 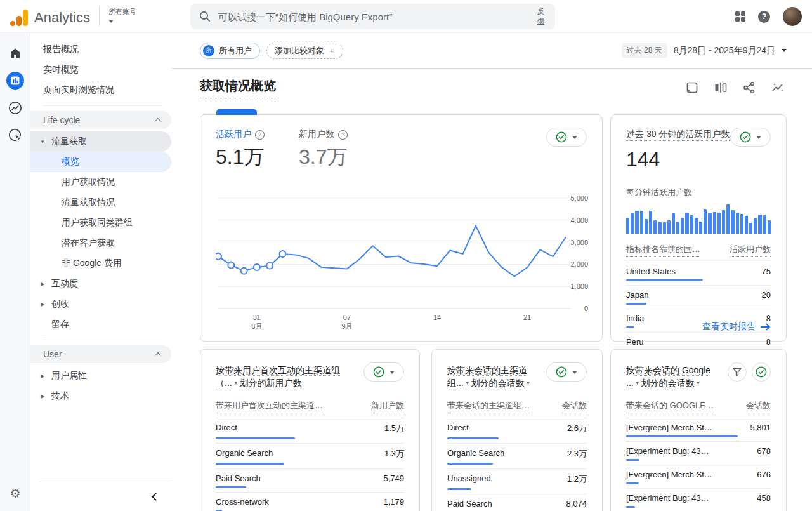 I want to click on realtime-card: 过去 30 分钟的活跃用户数 144 每分钟活跃用户数 指标排名靠前的国… 活跃…, so click(x=698, y=228).